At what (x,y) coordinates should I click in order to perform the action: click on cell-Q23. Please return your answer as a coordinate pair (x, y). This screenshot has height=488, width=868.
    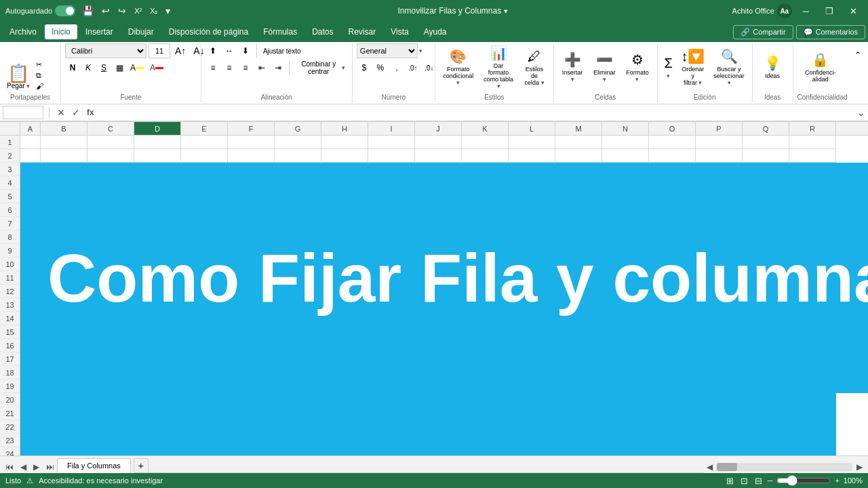
    Looking at the image, I should click on (766, 441).